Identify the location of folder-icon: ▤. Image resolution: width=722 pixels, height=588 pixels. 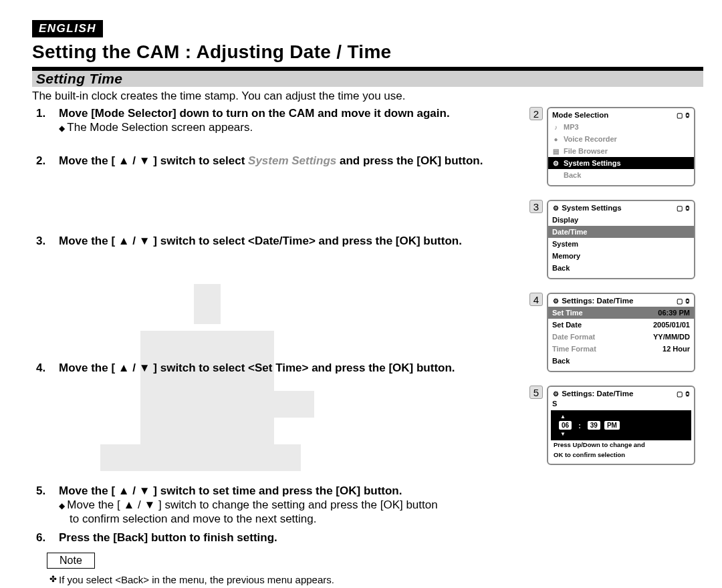
(556, 151).